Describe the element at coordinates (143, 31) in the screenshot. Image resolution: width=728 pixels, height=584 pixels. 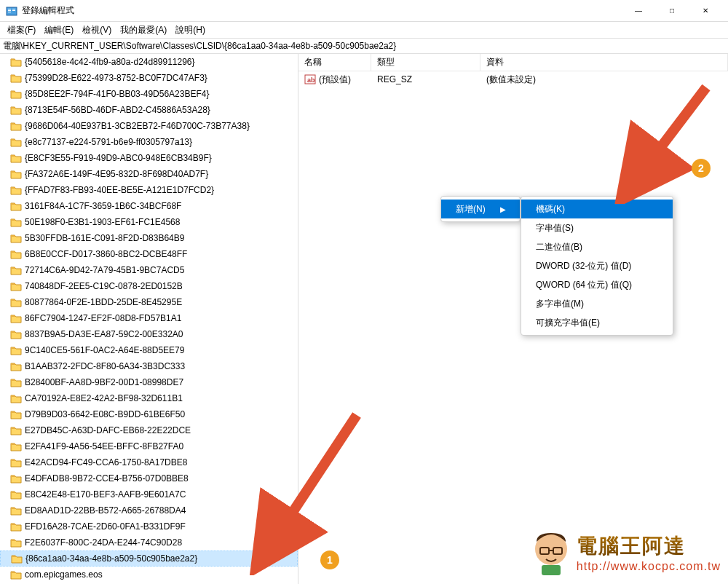
I see `menu-favorites: 我的最愛(A)` at that location.